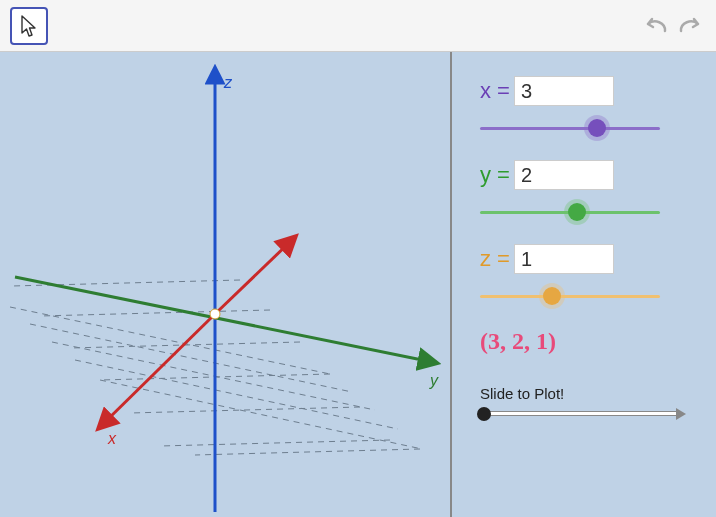  What do you see at coordinates (495, 91) in the screenshot?
I see `x-label: x =` at bounding box center [495, 91].